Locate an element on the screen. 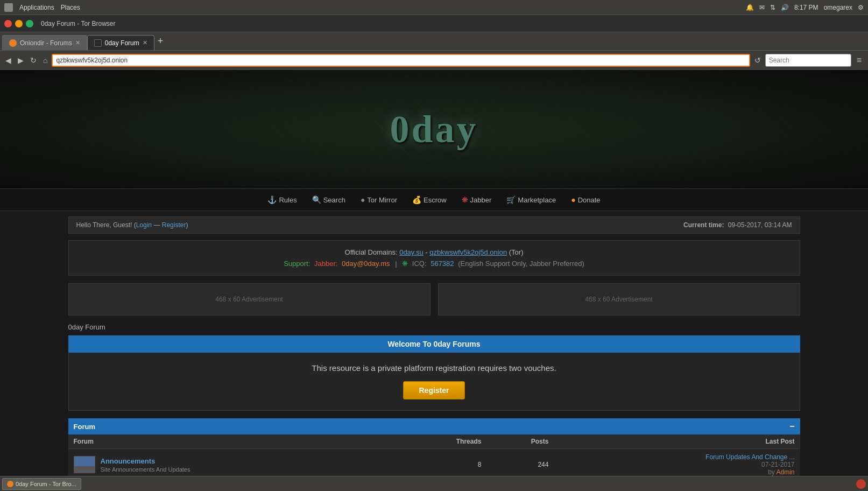 The image size is (868, 491). escrow-icon: 💰 is located at coordinates (417, 200).